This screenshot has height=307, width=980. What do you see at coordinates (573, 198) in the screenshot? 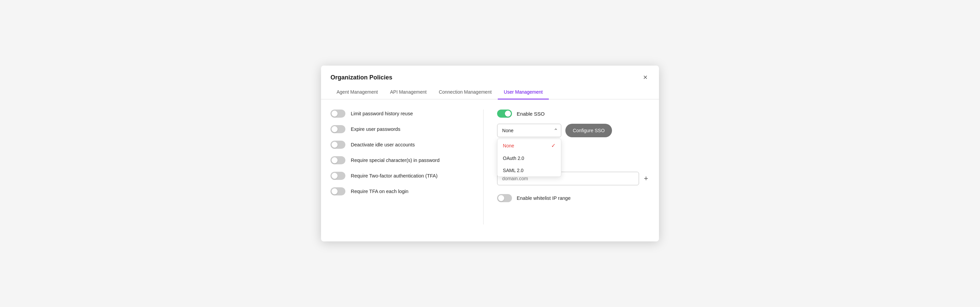
I see `whitelist-ip-row: Enable whitelist IP range` at bounding box center [573, 198].